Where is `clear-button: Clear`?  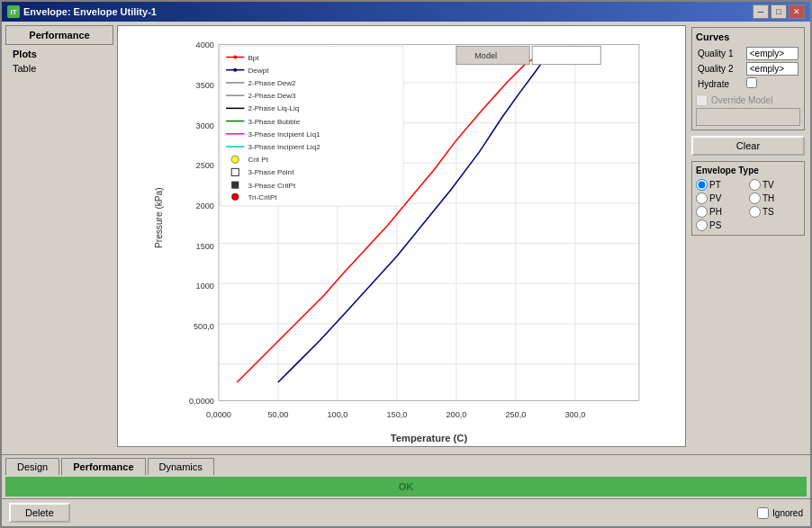 clear-button: Clear is located at coordinates (748, 146).